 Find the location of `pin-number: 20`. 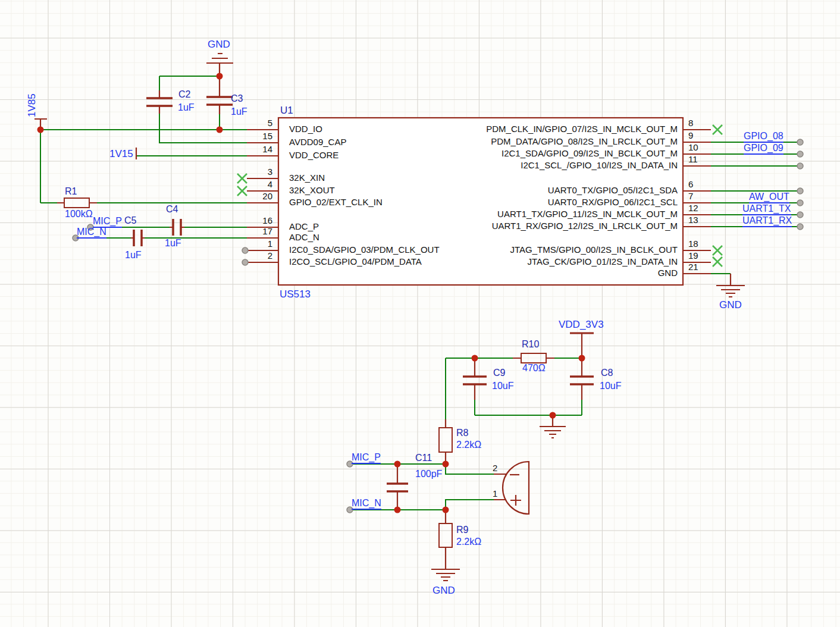

pin-number: 20 is located at coordinates (260, 196).